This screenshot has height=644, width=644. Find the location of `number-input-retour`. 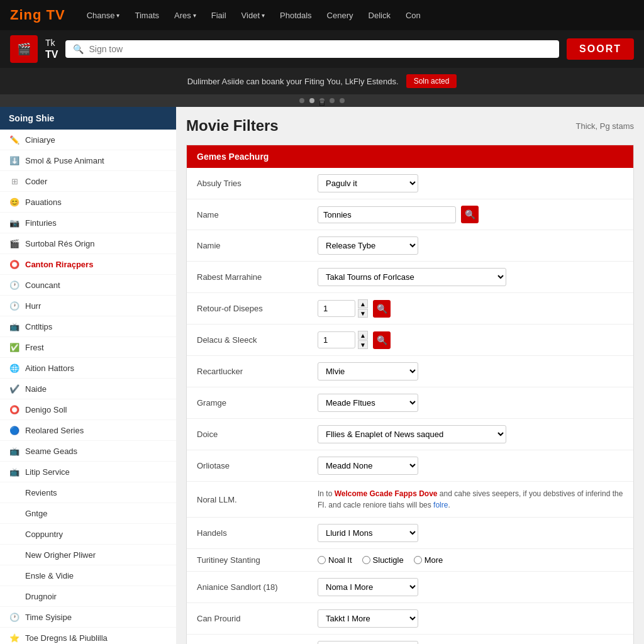

number-input-retour is located at coordinates (336, 308).